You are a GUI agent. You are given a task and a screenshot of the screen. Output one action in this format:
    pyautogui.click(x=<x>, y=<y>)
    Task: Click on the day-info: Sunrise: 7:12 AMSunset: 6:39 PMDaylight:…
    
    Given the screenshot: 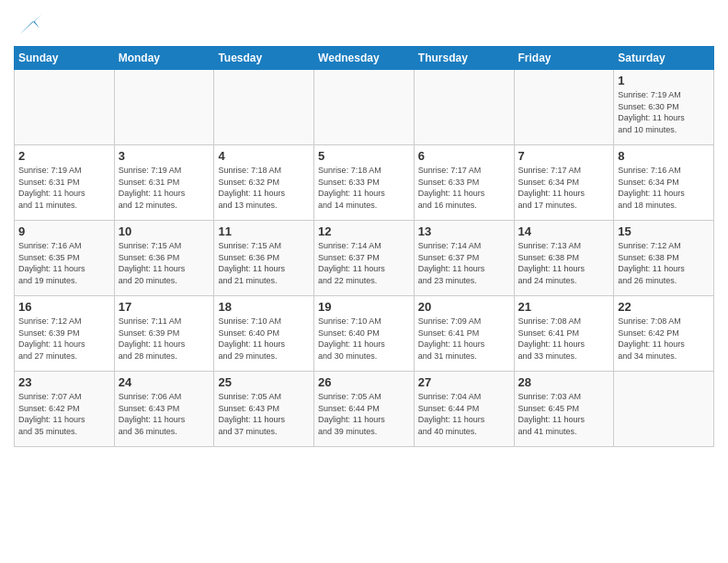 What is the action you would take?
    pyautogui.click(x=64, y=339)
    